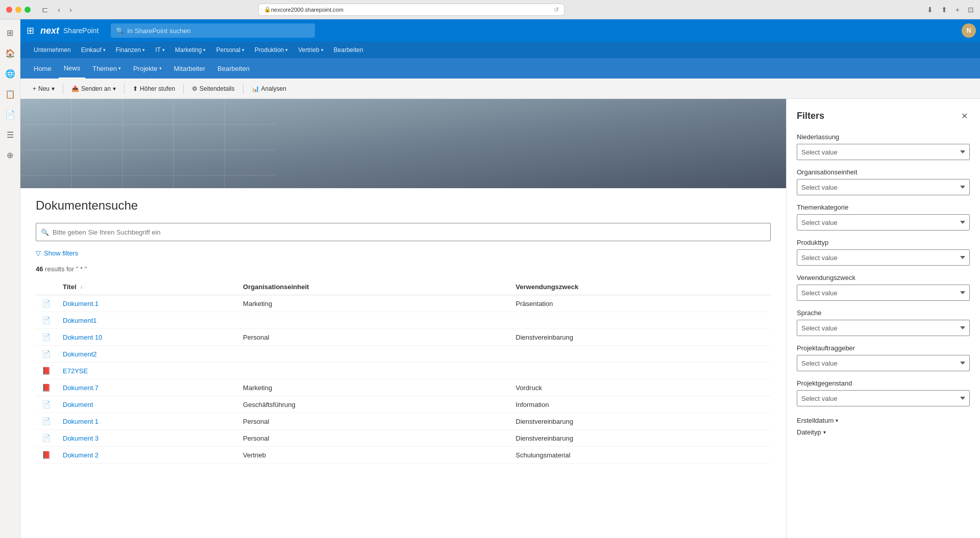 The image size is (980, 538). I want to click on refresh-icon: ↺, so click(556, 10).